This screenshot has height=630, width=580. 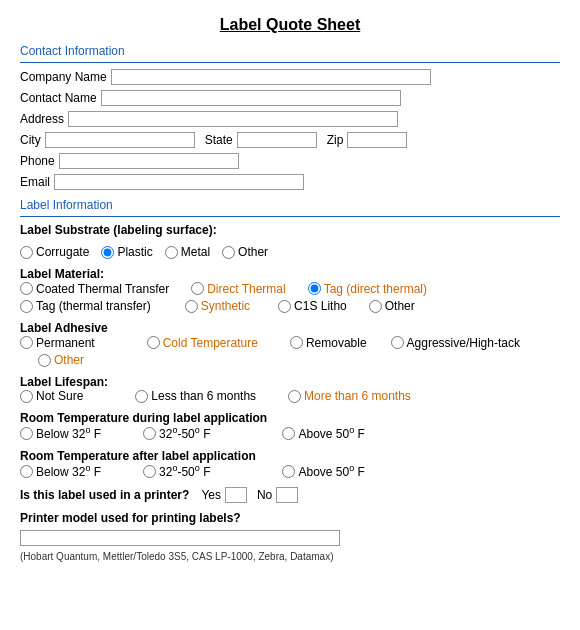 What do you see at coordinates (288, 456) in the screenshot?
I see `room-temp-after-label: Room Temperature after label application` at bounding box center [288, 456].